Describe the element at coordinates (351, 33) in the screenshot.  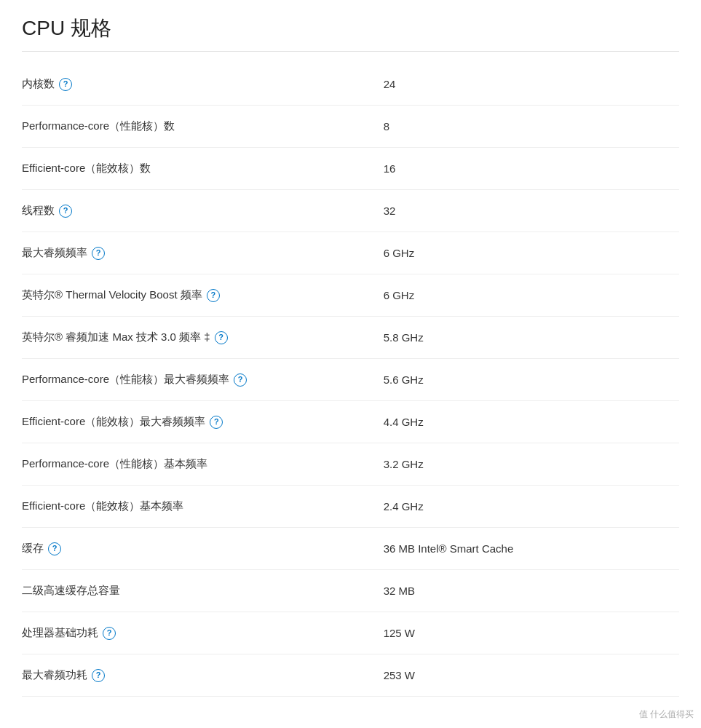
I see `page-title: CPU 规格` at that location.